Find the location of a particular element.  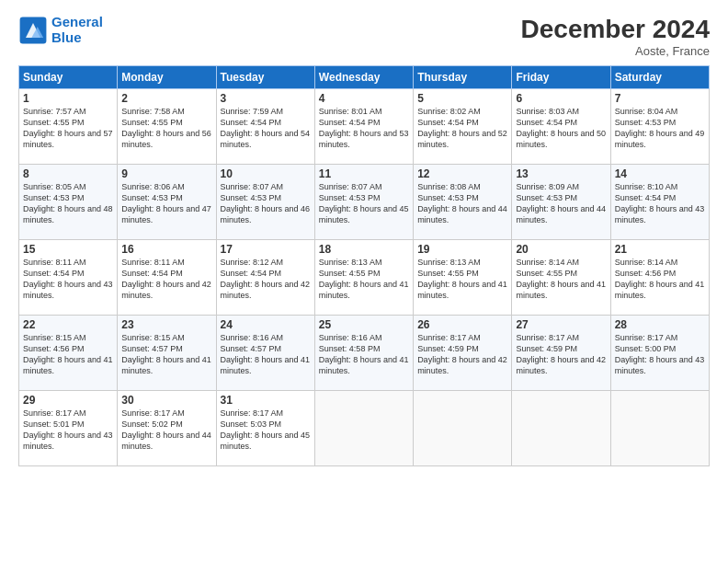

col-friday: Friday is located at coordinates (561, 77).